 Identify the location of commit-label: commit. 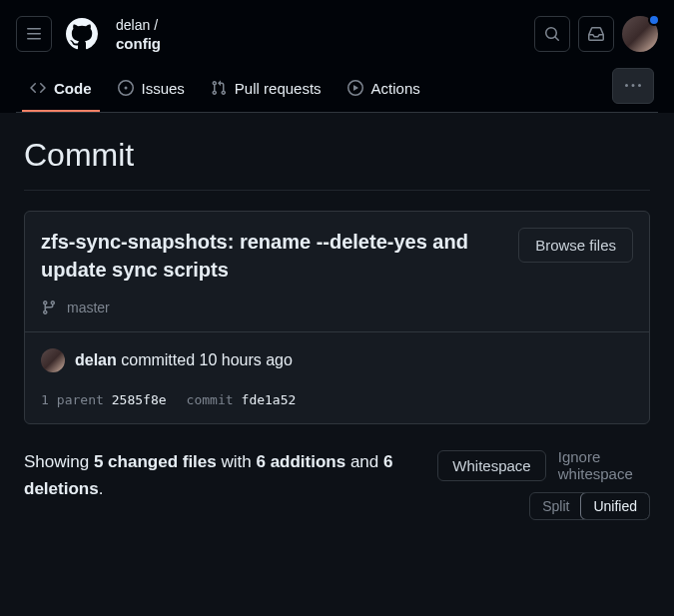
(210, 399).